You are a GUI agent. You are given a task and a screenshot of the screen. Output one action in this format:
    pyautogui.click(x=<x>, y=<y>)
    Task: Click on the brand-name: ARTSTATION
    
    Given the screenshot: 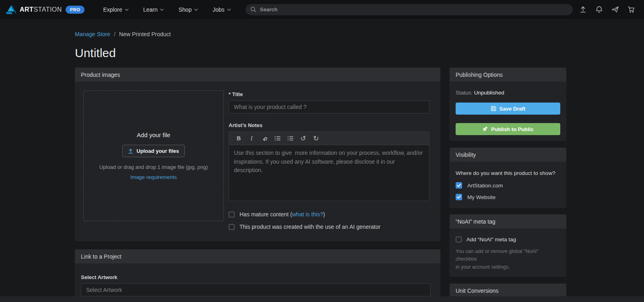 What is the action you would take?
    pyautogui.click(x=41, y=10)
    